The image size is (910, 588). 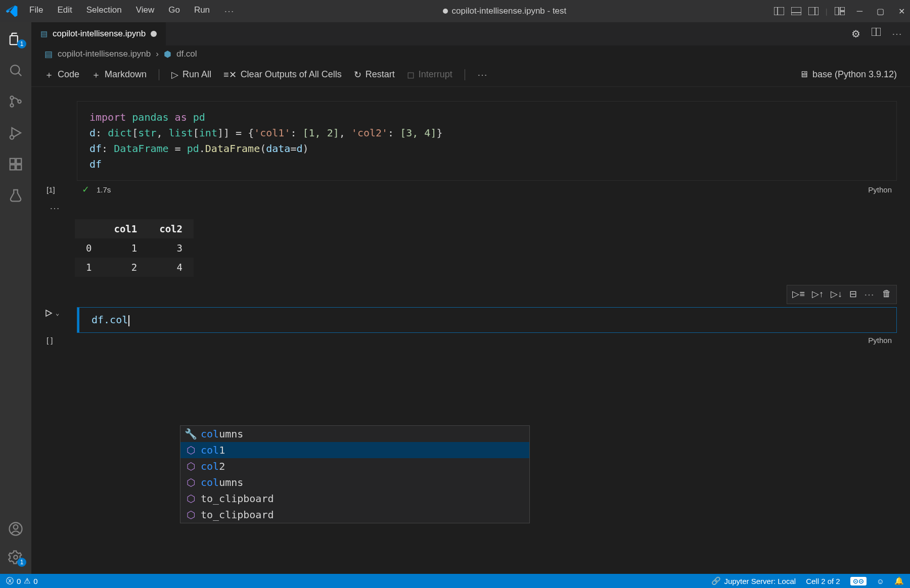 I want to click on jupyter-server-button: 🔗Jupyter Server: Local, so click(x=753, y=581).